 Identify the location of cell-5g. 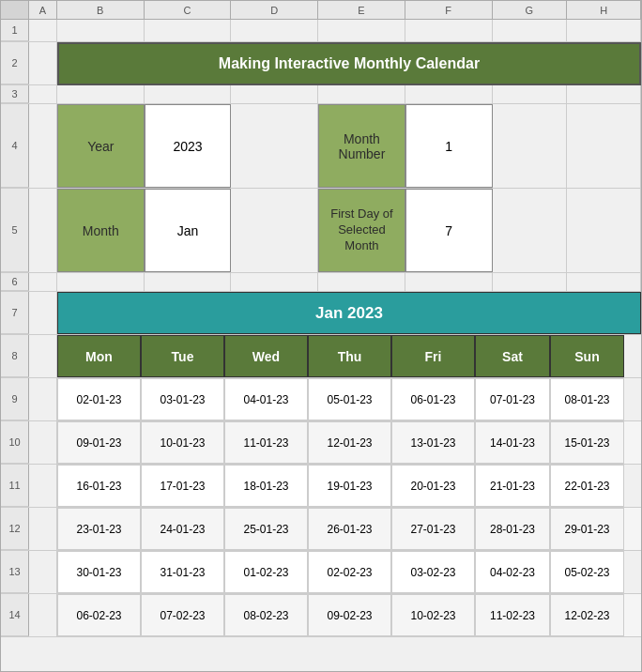
(530, 231).